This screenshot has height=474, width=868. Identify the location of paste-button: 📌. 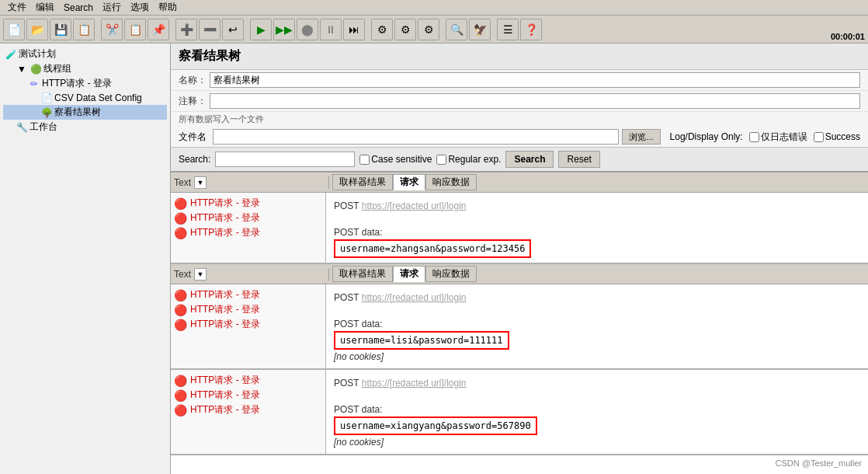
(158, 30).